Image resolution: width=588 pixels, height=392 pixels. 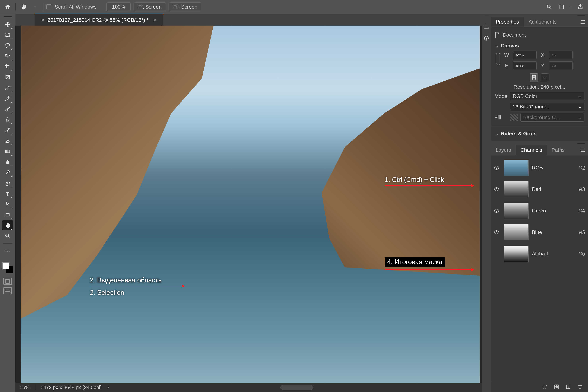 I want to click on path-select-tool, so click(x=8, y=204).